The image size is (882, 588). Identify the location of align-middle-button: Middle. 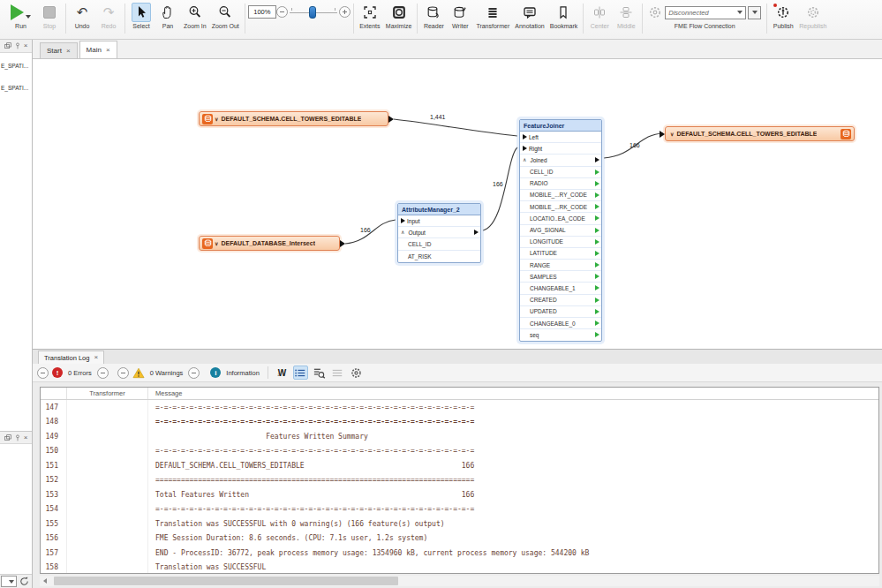
(626, 16).